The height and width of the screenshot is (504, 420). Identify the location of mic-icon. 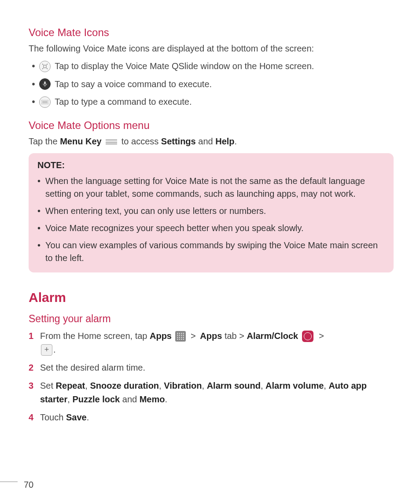
(45, 84).